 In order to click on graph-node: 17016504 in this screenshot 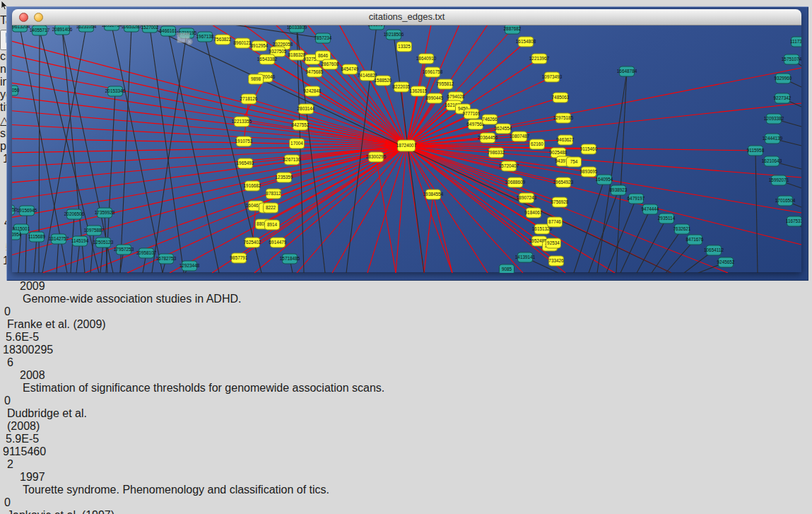, I will do `click(786, 201)`.